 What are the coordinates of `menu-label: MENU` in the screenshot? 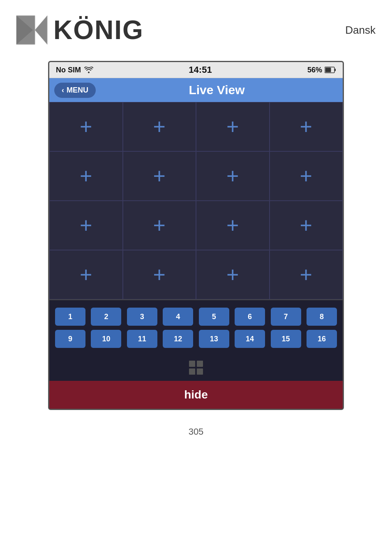 It's located at (77, 90).